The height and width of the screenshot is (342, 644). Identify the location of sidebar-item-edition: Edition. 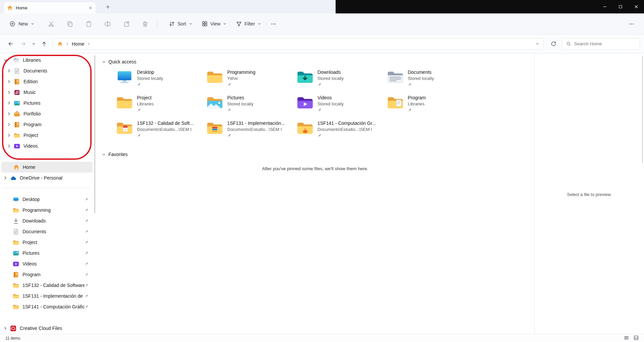
(47, 82).